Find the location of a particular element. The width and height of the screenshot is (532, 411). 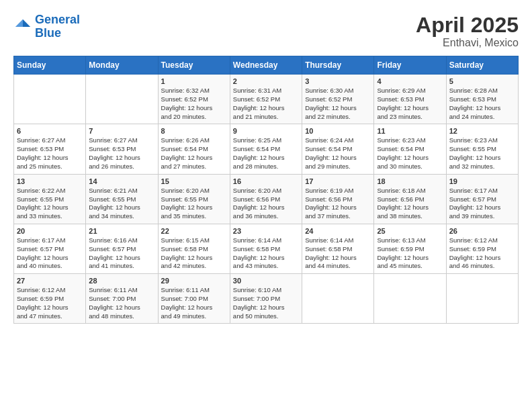

calendar-cell: 22Sunrise: 6:15 AM Sunset: 6:58 PM Dayli… is located at coordinates (193, 248).